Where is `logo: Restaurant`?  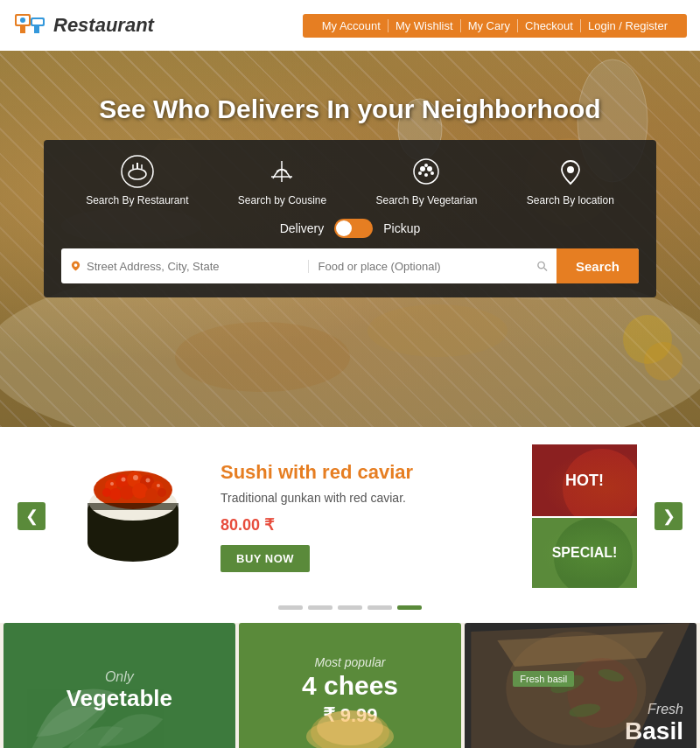
logo: Restaurant is located at coordinates (84, 25).